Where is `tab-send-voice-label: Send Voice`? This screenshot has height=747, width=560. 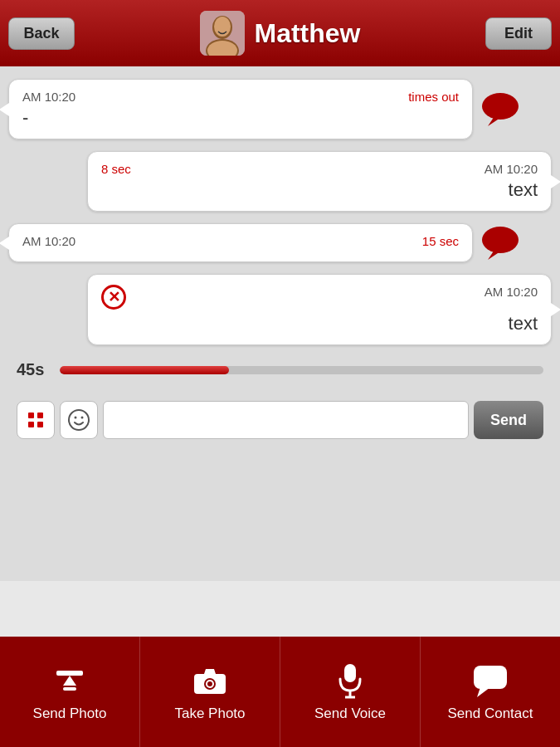 tab-send-voice-label: Send Voice is located at coordinates (350, 714).